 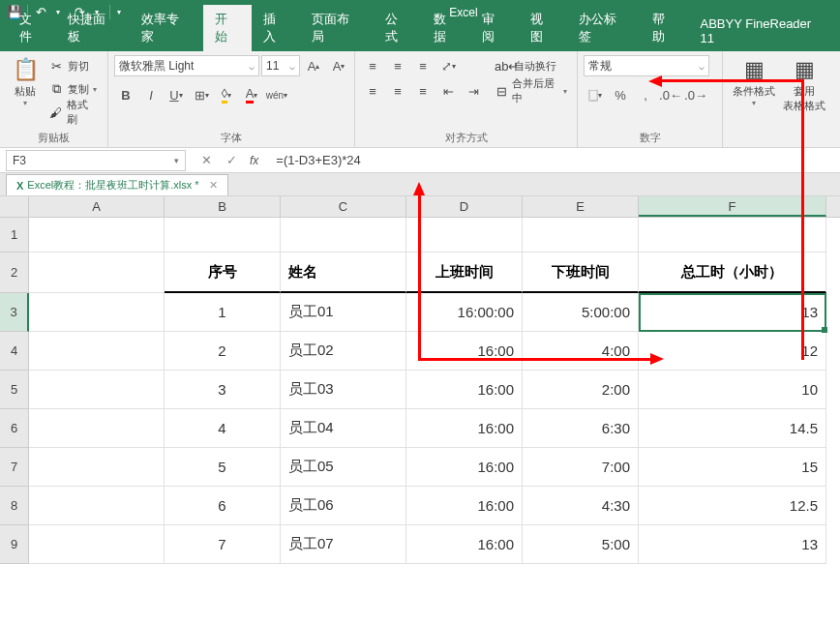 What do you see at coordinates (671, 95) in the screenshot?
I see `increase-decimal-button: .0←` at bounding box center [671, 95].